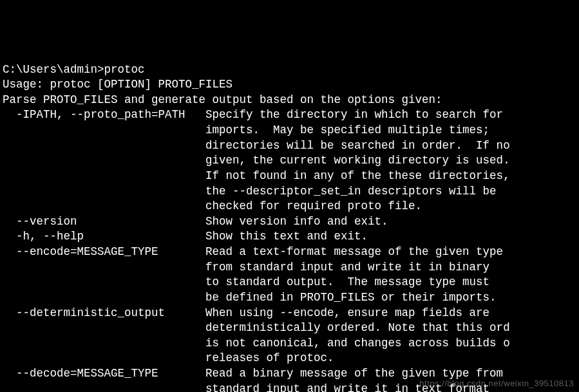 The height and width of the screenshot is (392, 579). I want to click on terminal-line: --deterministic_output When using --enco…, so click(290, 313).